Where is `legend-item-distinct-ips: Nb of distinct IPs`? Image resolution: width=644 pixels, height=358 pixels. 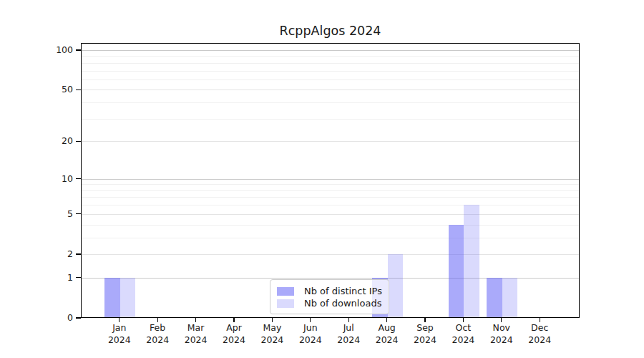
legend-item-distinct-ips: Nb of distinct IPs is located at coordinates (329, 291).